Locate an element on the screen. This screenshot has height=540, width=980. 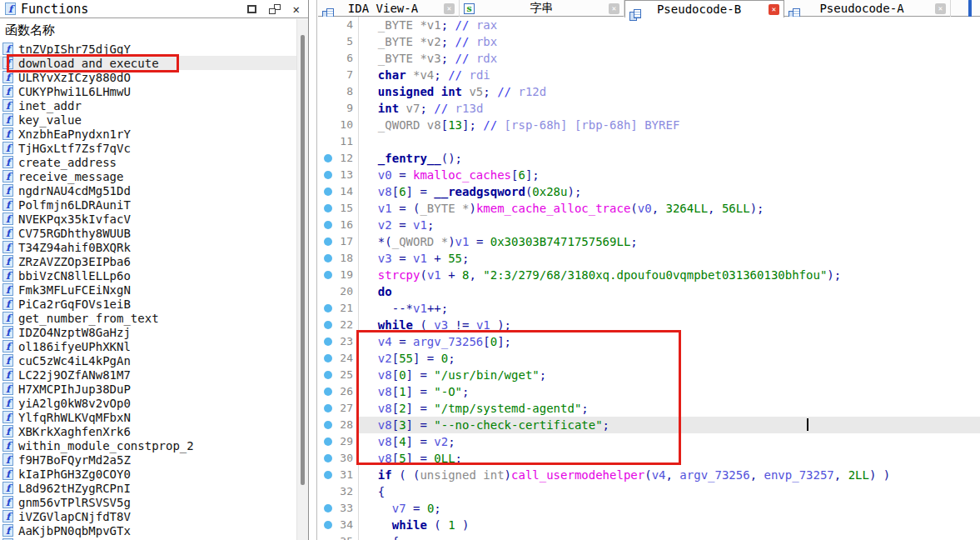
function-row: fTjHGxLtf7Zsf7qVc is located at coordinates (148, 148).